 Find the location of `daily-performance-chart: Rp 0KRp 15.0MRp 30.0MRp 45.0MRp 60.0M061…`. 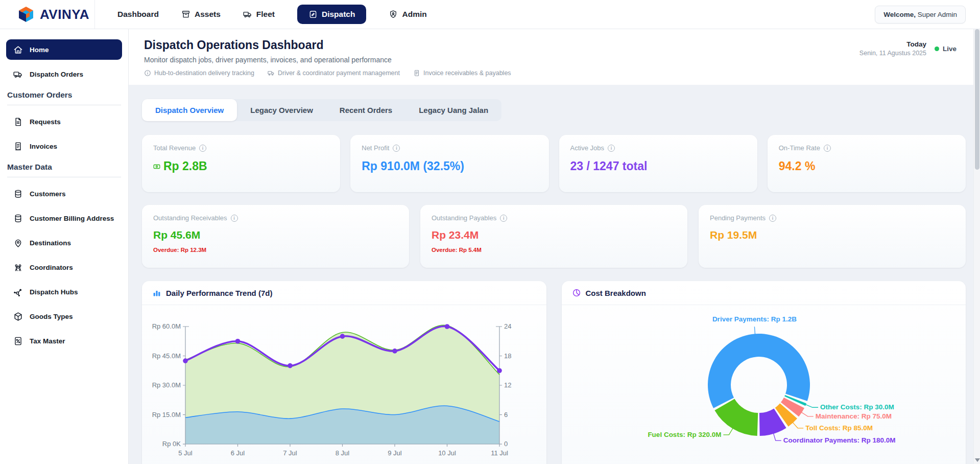

daily-performance-chart: Rp 0KRp 15.0MRp 30.0MRp 45.0MRp 60.0M061… is located at coordinates (344, 384).